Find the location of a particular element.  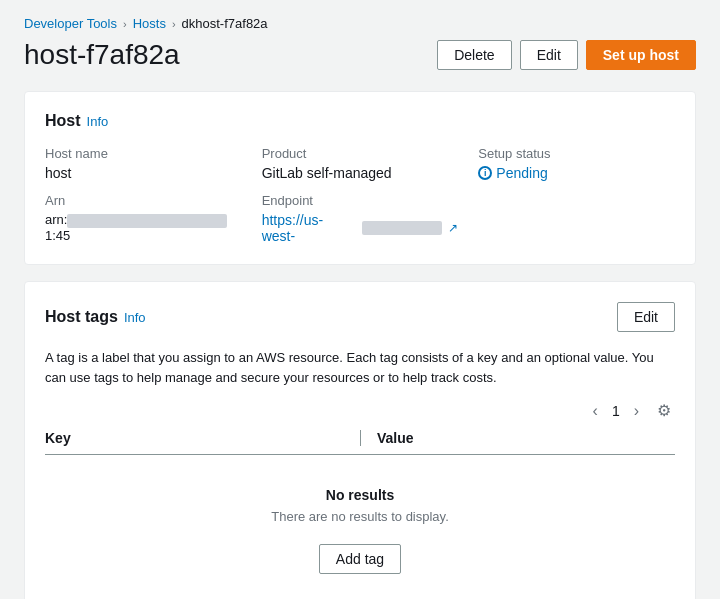

product-field: Product GitLab self-managed is located at coordinates (360, 164).